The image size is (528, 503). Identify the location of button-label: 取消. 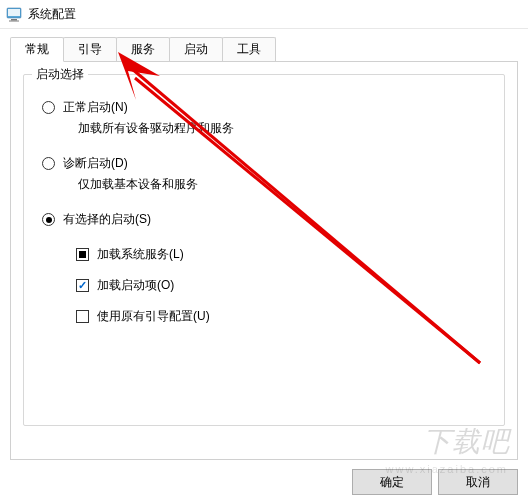
(478, 482).